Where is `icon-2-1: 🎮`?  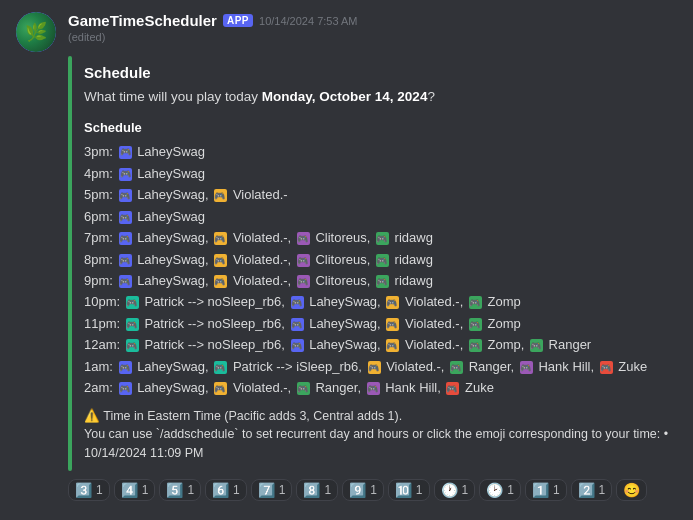 icon-2-1: 🎮 is located at coordinates (220, 196).